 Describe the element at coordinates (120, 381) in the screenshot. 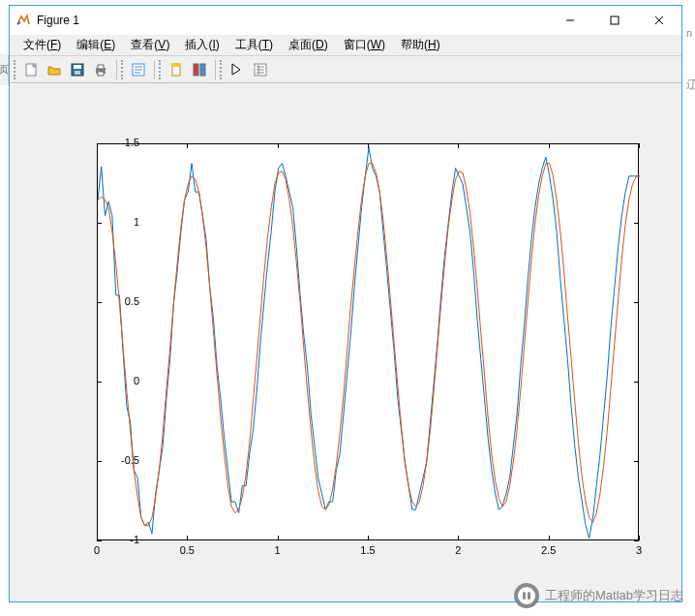

I see `ytick-label: 0` at that location.